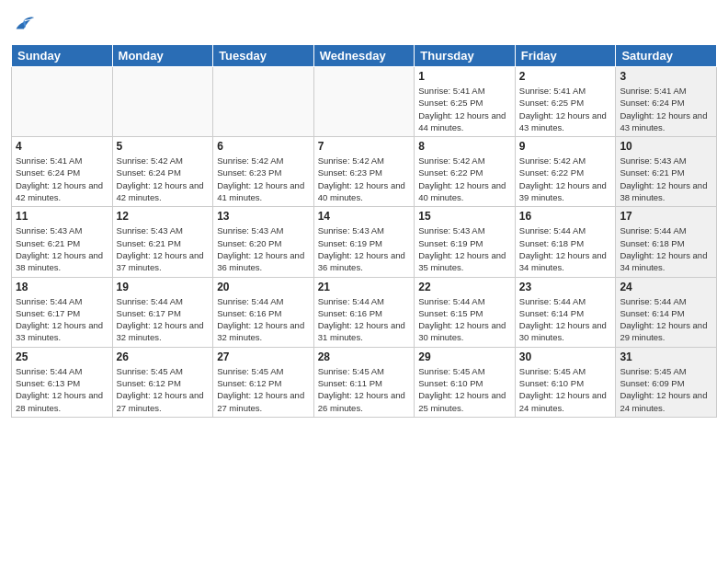 This screenshot has width=728, height=563. I want to click on day-cell: 24Sunrise: 5:44 AM Sunset: 6:14 PM Dayli…, so click(666, 312).